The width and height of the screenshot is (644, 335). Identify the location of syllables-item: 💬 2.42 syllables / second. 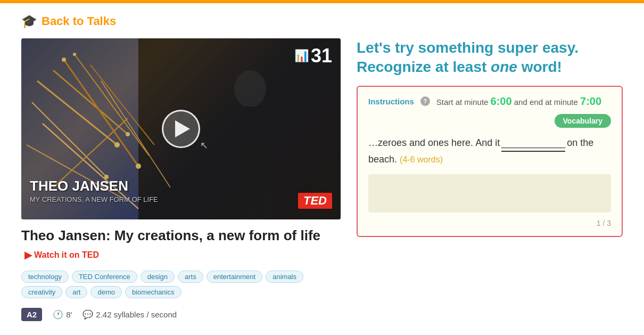
(130, 314).